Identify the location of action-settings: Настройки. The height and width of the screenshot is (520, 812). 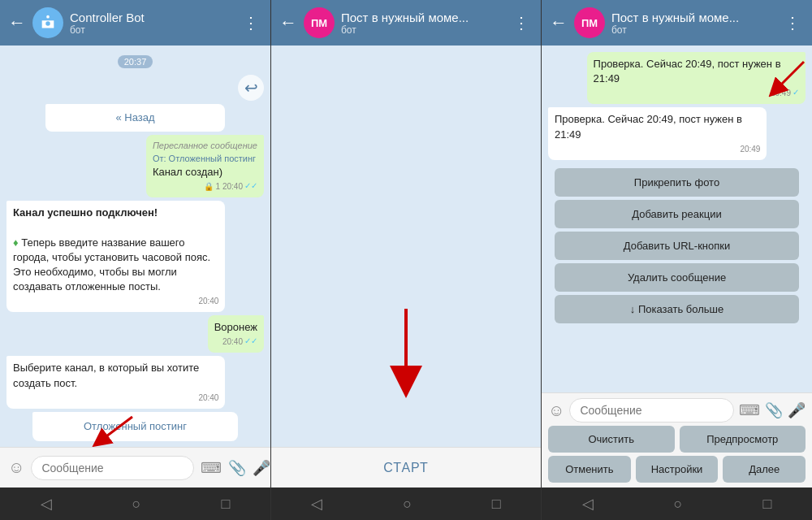
(677, 470).